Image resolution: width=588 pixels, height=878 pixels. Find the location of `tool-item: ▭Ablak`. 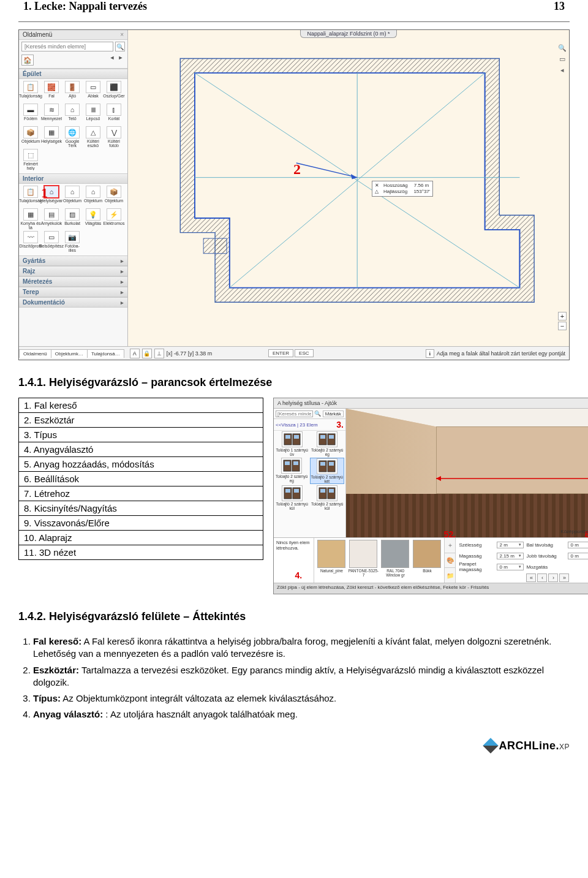

tool-item: ▭Ablak is located at coordinates (93, 92).